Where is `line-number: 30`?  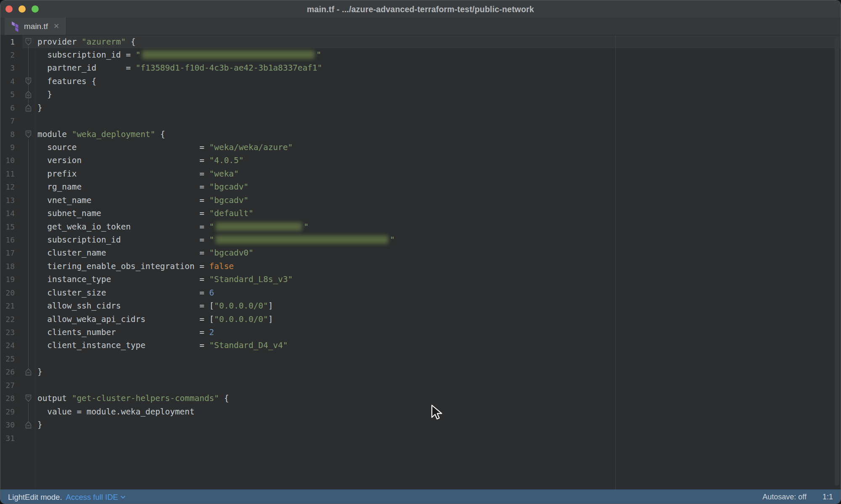
line-number: 30 is located at coordinates (8, 425).